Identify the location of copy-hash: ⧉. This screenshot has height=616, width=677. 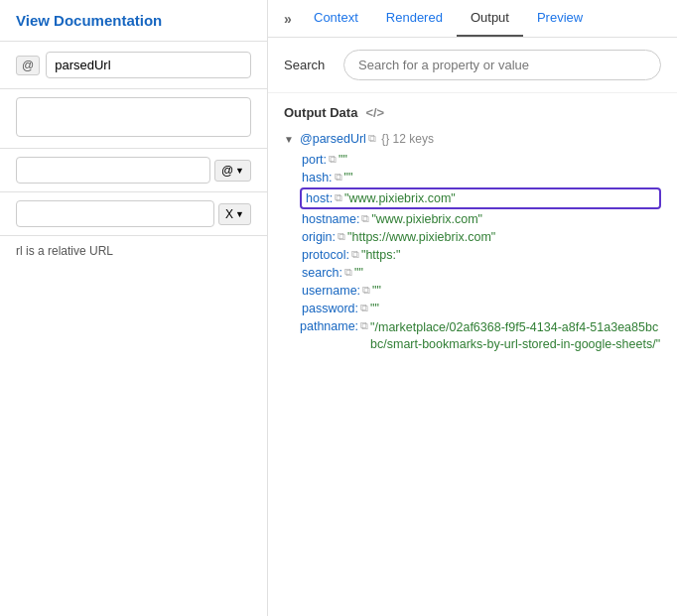
(338, 177).